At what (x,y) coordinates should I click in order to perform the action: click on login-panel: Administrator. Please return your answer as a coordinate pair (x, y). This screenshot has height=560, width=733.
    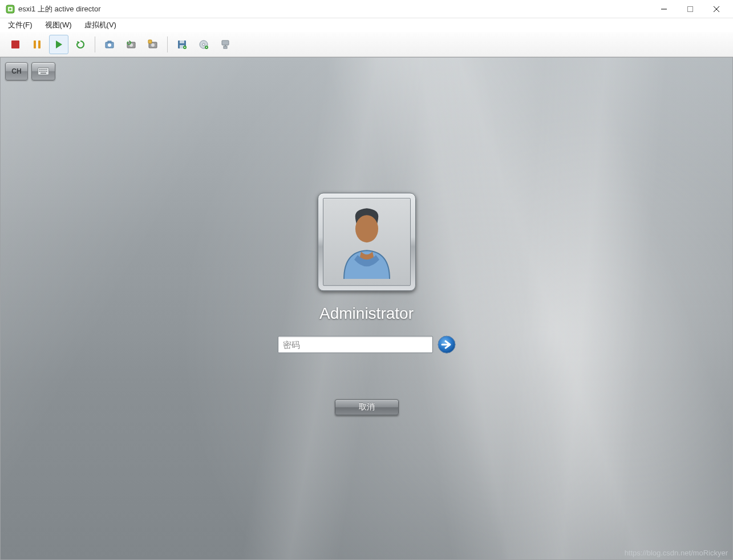
    Looking at the image, I should click on (367, 304).